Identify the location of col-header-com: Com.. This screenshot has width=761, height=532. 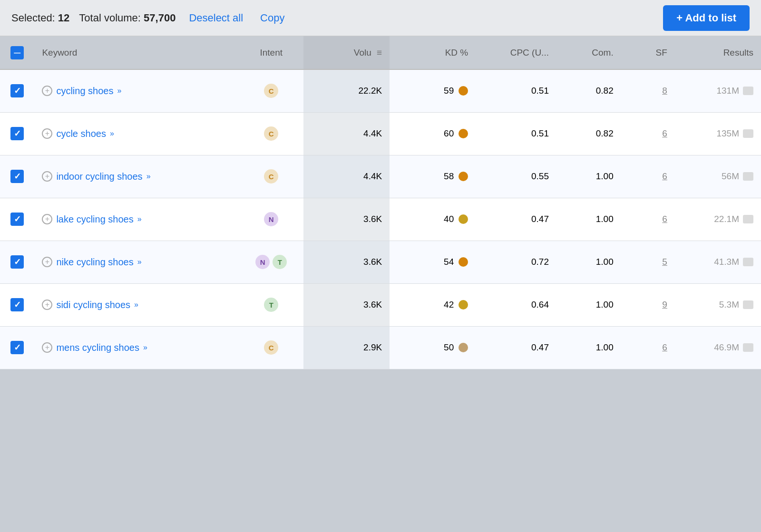
(589, 53).